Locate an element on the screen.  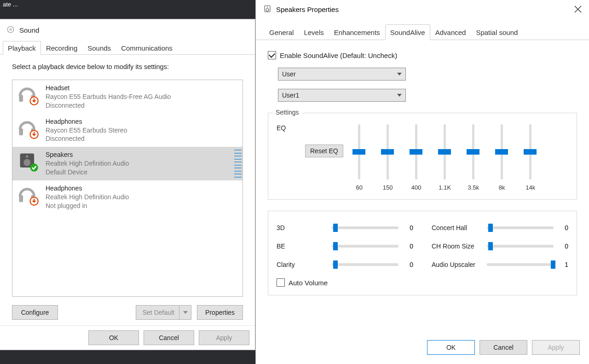
set-default-button: Set Default is located at coordinates (164, 312).